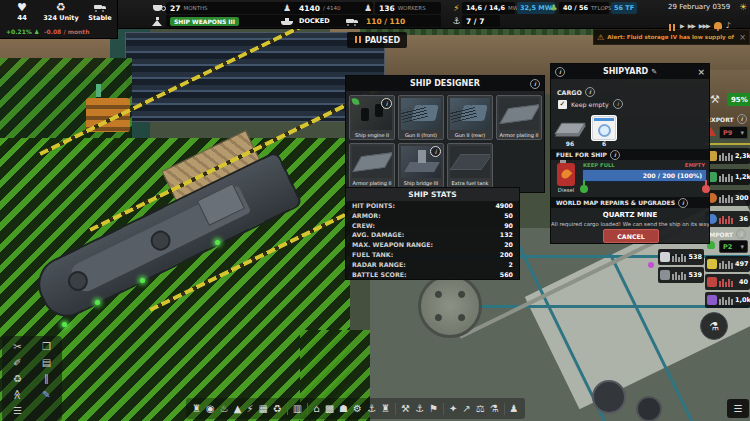  I want to click on close-icon: ×, so click(701, 72).